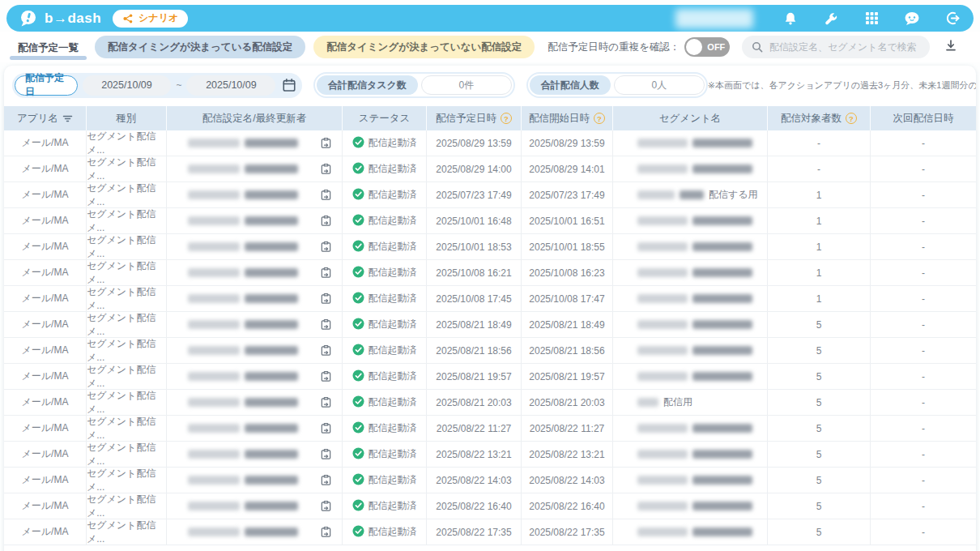 Image resolution: width=980 pixels, height=551 pixels. Describe the element at coordinates (490, 273) in the screenshot. I see `table-row: メール/MAセグメント配信メ...配信起動済2025/10/08 16:2120…` at that location.